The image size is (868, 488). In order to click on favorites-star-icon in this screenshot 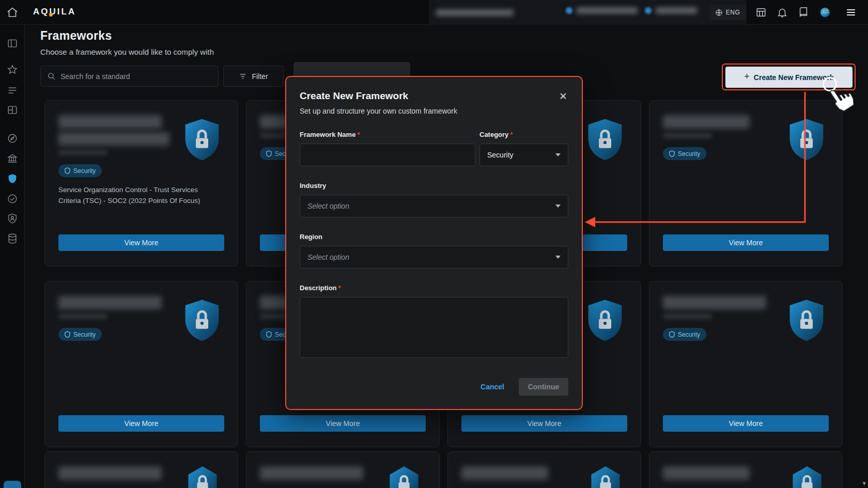, I will do `click(12, 70)`.